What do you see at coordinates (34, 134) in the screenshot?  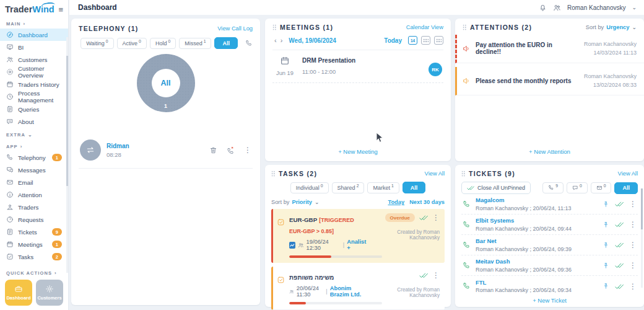 I see `sidebar-section-extra: EXTRA⌄` at bounding box center [34, 134].